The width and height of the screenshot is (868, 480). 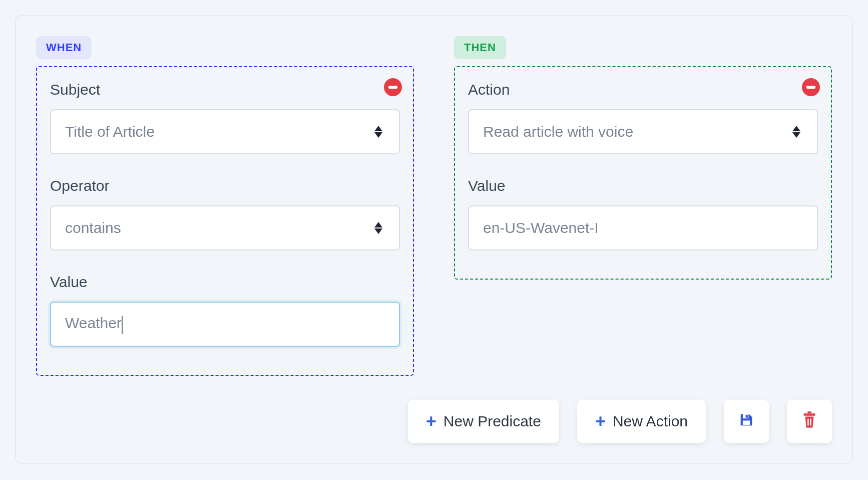 What do you see at coordinates (218, 132) in the screenshot?
I see `subject-select-value: Title of Article` at bounding box center [218, 132].